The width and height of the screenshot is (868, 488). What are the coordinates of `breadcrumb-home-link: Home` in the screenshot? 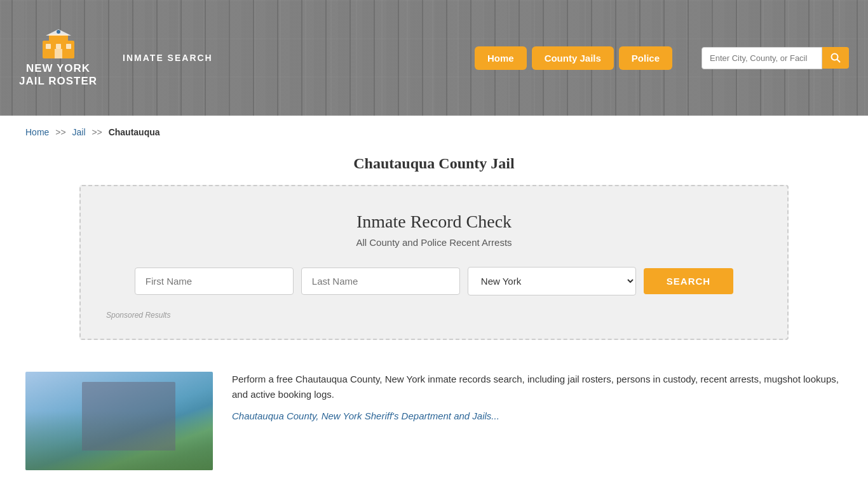 It's located at (37, 132).